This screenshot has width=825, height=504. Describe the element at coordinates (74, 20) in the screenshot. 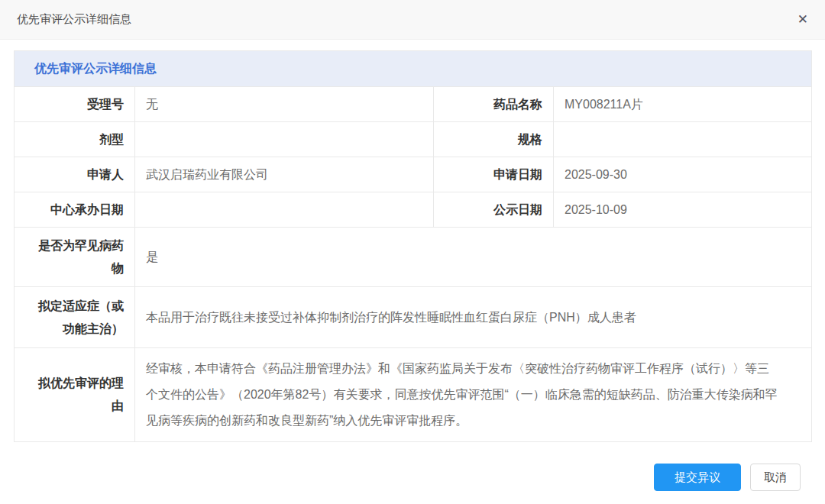

I see `modal-title: 优先审评公示详细信息` at that location.